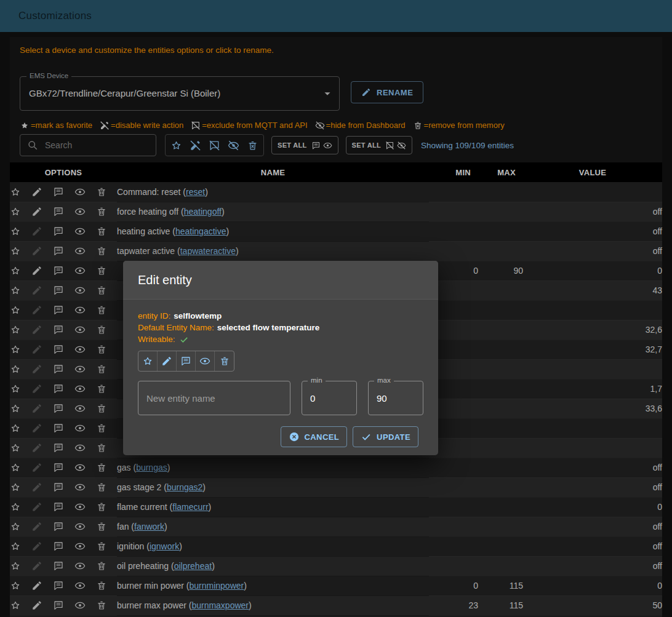  What do you see at coordinates (167, 361) in the screenshot?
I see `disable-write-toggle` at bounding box center [167, 361].